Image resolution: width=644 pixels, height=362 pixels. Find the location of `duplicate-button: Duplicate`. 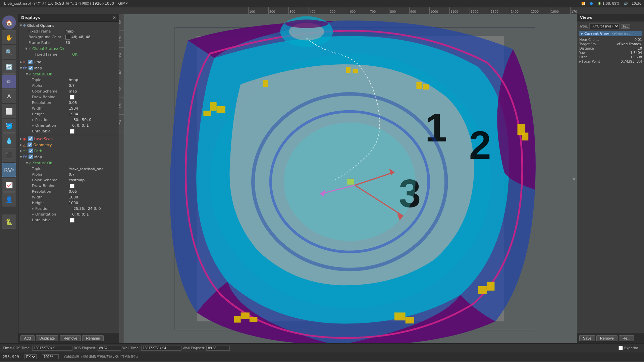

duplicate-button: Duplicate is located at coordinates (47, 338).